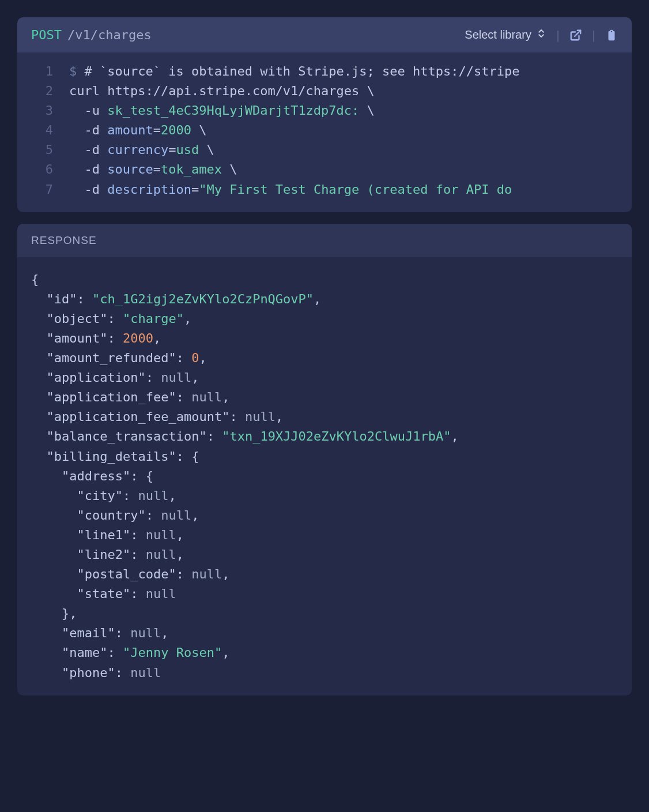 The width and height of the screenshot is (649, 812). Describe the element at coordinates (43, 190) in the screenshot. I see `line-number: 7` at that location.